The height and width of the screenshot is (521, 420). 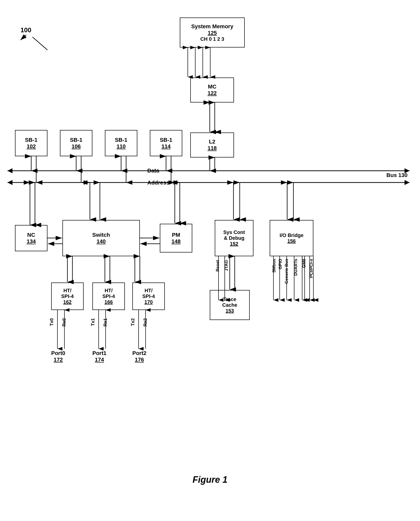 What do you see at coordinates (212, 145) in the screenshot?
I see `l2-box: L2 118` at bounding box center [212, 145].